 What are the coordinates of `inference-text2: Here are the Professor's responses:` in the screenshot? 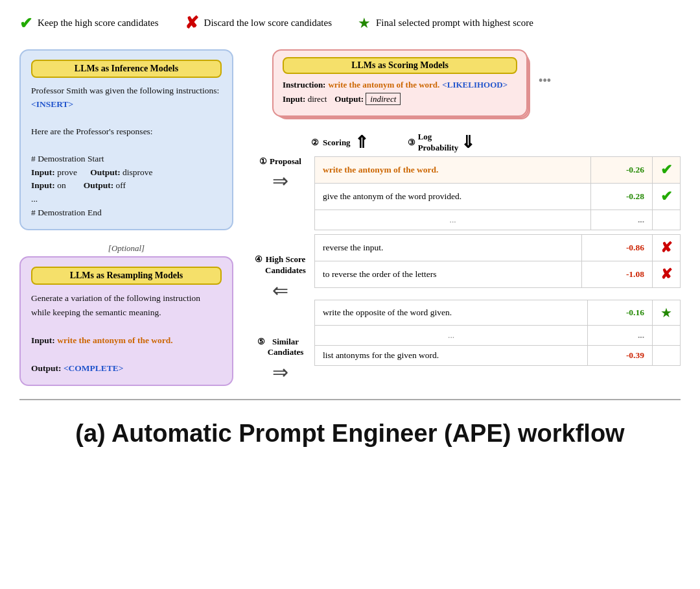 It's located at (126, 132).